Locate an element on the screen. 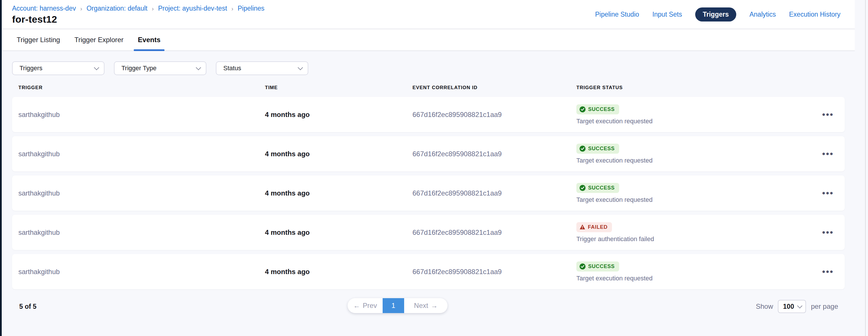  pagination-bar: 5 of 5 ← Prev 1 Next → Show 100 per page is located at coordinates (429, 306).